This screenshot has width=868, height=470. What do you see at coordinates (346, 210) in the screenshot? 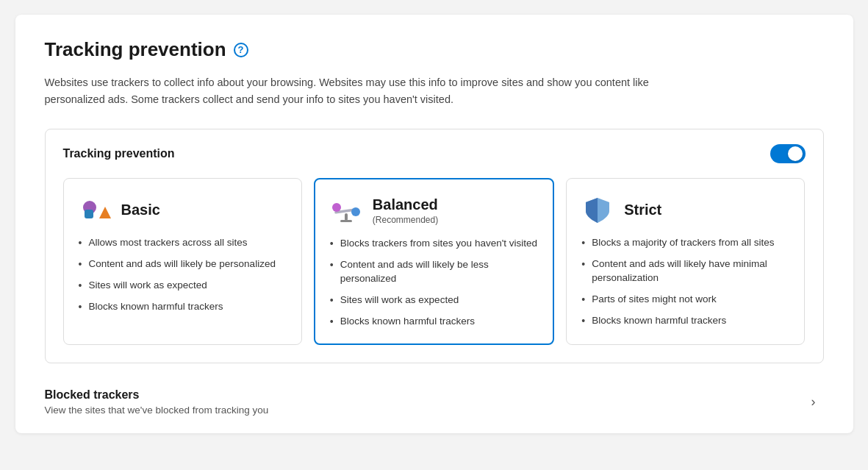
I see `balanced-icon` at bounding box center [346, 210].